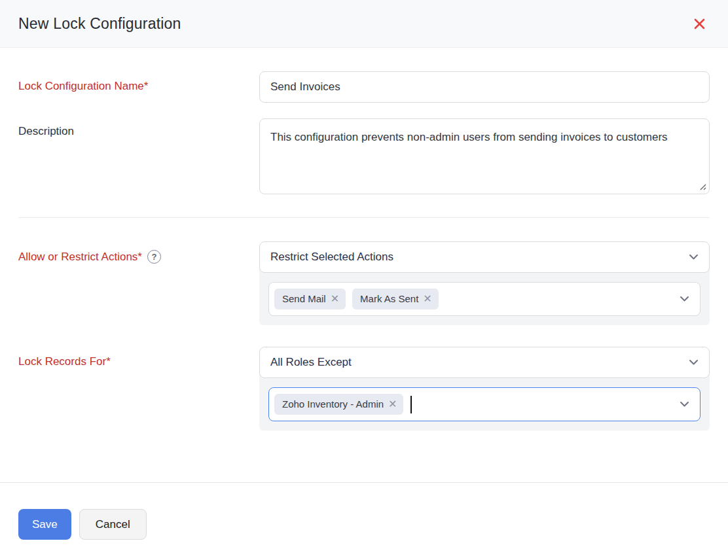 This screenshot has height=560, width=728. I want to click on section-divider, so click(364, 217).